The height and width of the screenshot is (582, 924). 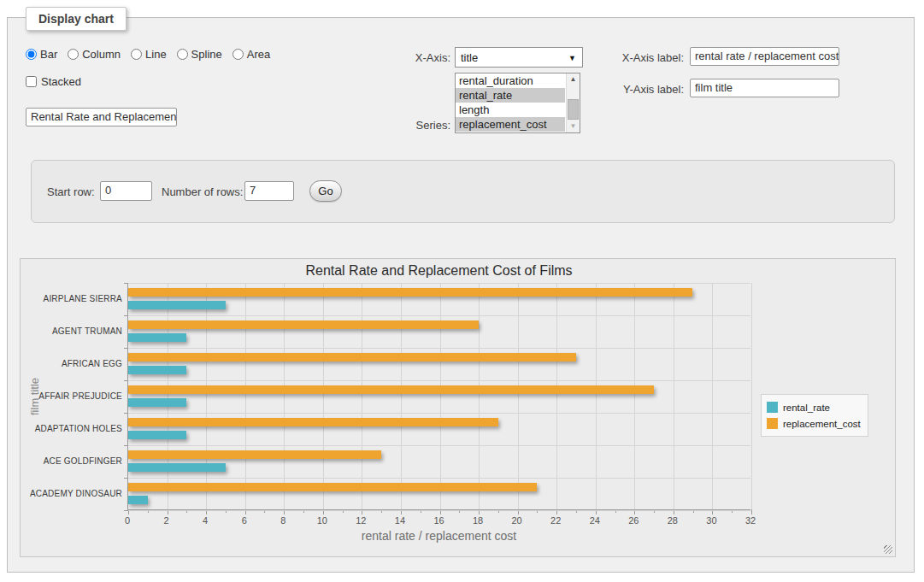 What do you see at coordinates (510, 125) in the screenshot?
I see `series-option-replacement_cost: replacement_cost` at bounding box center [510, 125].